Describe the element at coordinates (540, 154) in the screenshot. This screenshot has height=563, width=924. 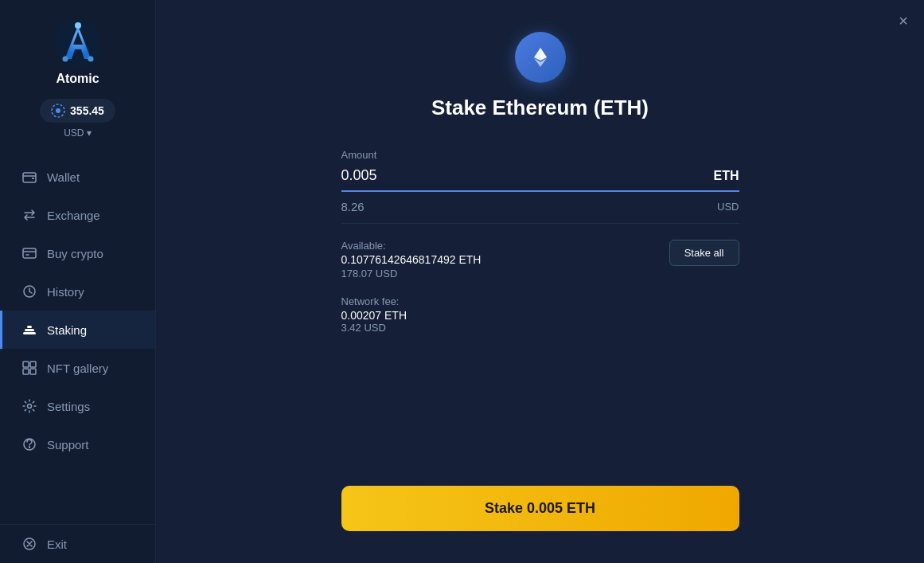
I see `amount-label: Amount` at that location.